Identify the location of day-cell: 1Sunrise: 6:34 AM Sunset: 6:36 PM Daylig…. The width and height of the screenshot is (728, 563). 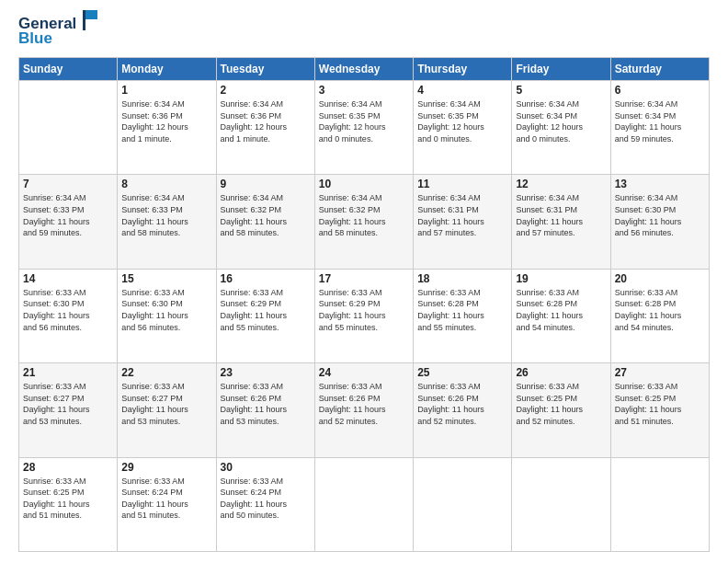
(167, 128).